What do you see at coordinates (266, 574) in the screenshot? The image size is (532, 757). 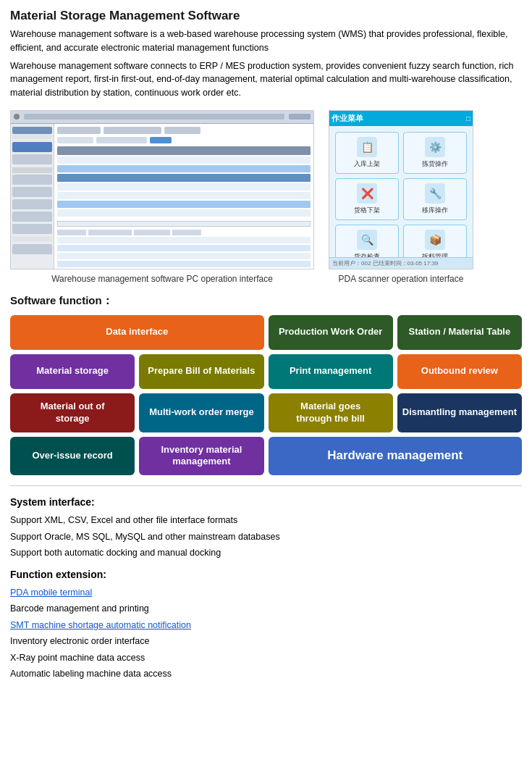 I see `function-extension-title: Function extension:` at bounding box center [266, 574].